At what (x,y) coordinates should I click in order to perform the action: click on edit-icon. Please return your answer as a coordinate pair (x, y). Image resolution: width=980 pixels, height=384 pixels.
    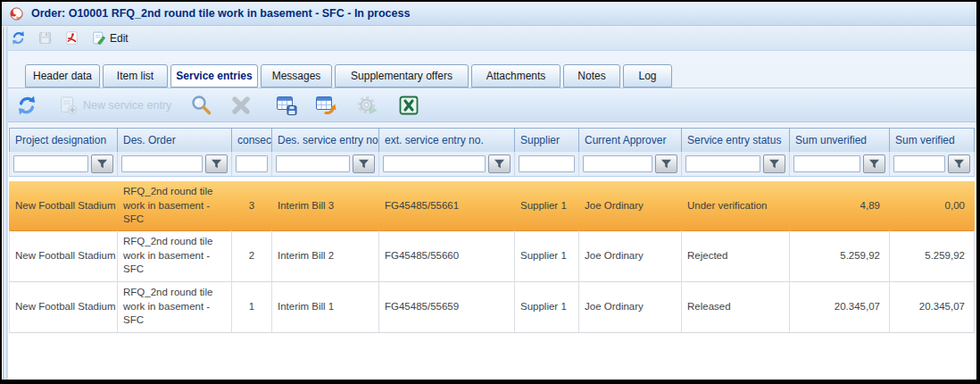
    Looking at the image, I should click on (98, 38).